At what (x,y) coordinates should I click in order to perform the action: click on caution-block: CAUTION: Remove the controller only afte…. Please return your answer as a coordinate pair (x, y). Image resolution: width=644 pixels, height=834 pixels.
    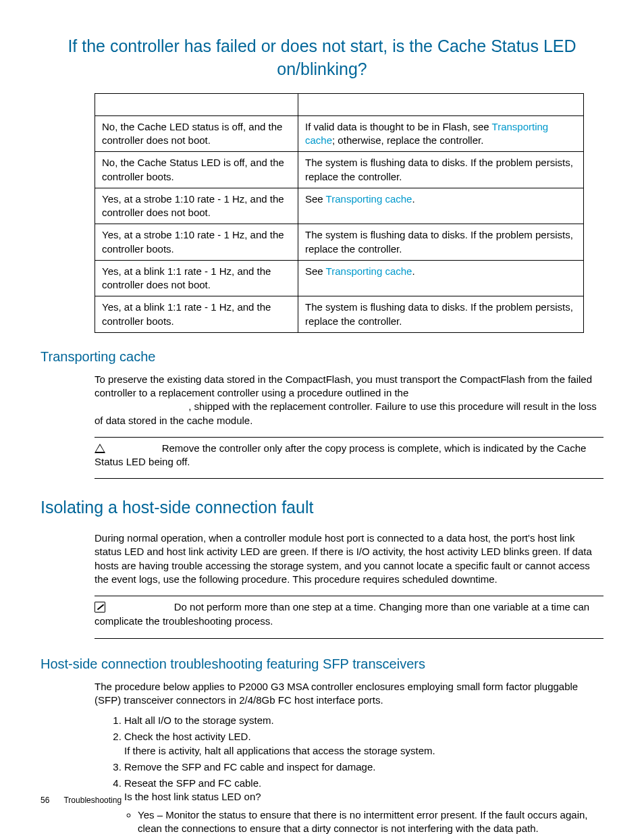
    Looking at the image, I should click on (349, 455).